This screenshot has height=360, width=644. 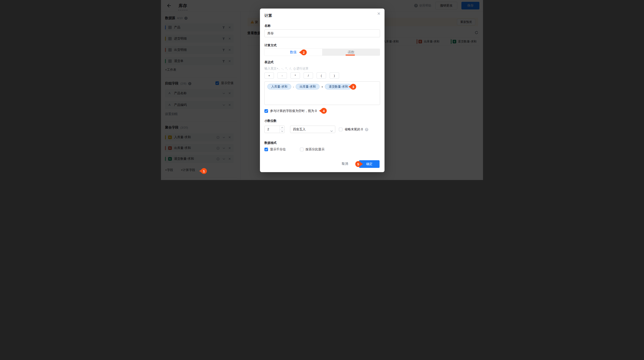 I want to click on step-badge-1: 1, so click(x=204, y=171).